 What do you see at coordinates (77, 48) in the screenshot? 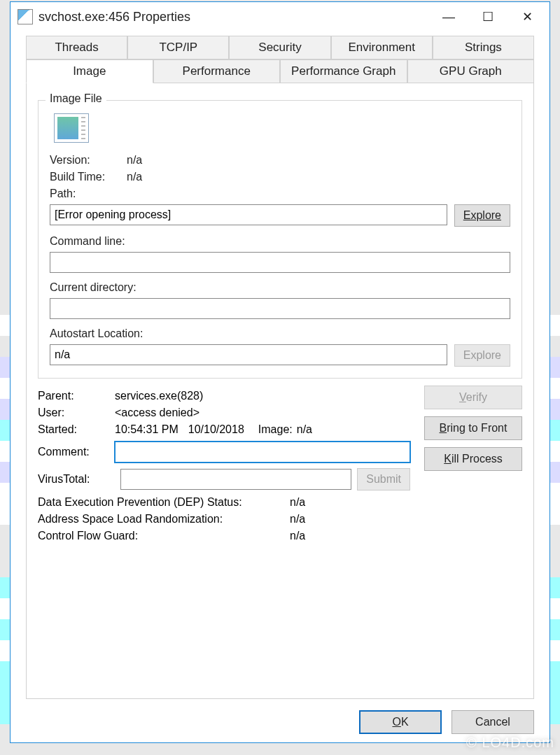
I see `tab-threads: Threads` at bounding box center [77, 48].